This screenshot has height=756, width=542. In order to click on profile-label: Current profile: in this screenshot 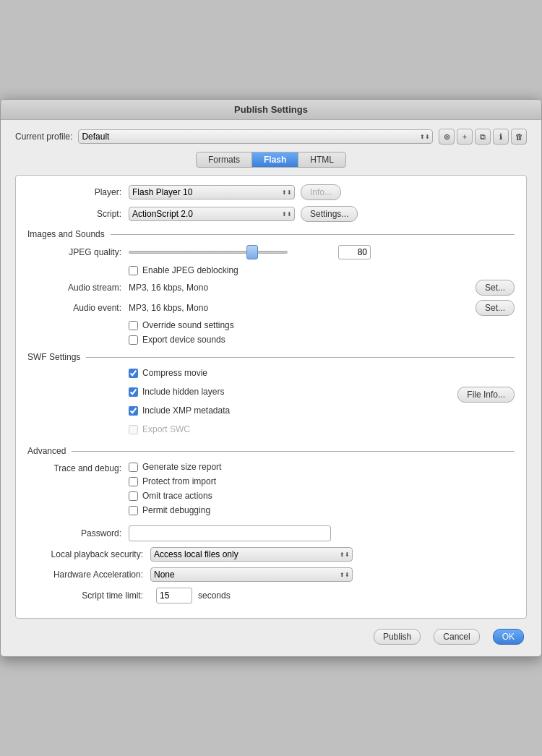, I will do `click(43, 137)`.